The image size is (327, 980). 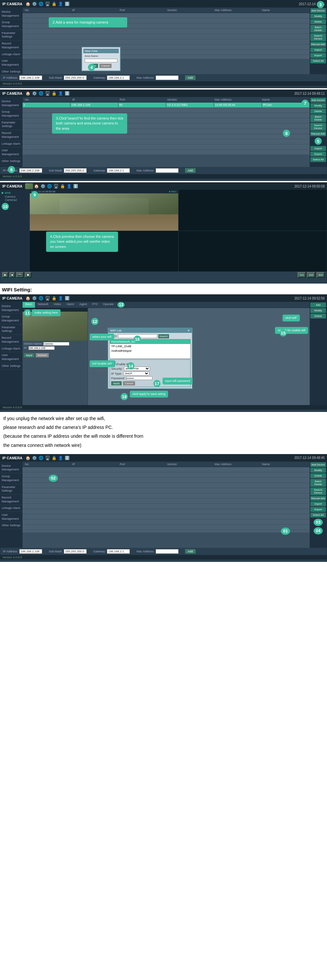 What do you see at coordinates (150, 346) in the screenshot?
I see `wifi-item-2: TP-LINK_2A4B` at bounding box center [150, 346].